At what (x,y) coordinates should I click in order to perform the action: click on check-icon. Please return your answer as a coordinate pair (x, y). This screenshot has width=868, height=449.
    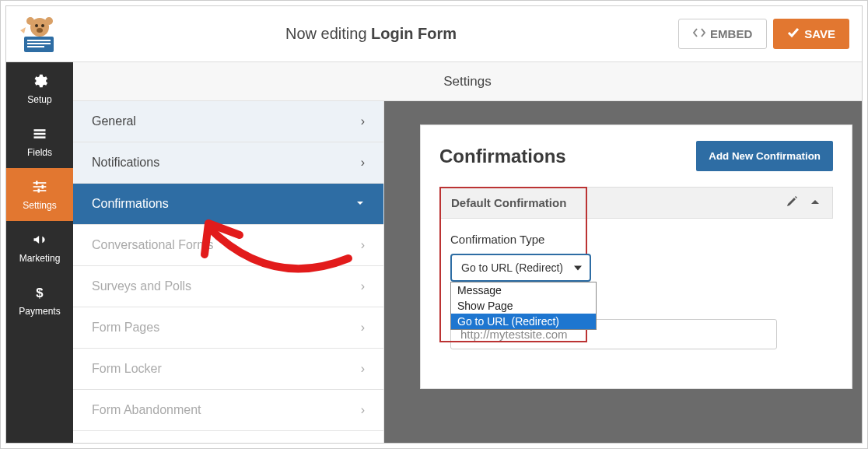
    Looking at the image, I should click on (793, 34).